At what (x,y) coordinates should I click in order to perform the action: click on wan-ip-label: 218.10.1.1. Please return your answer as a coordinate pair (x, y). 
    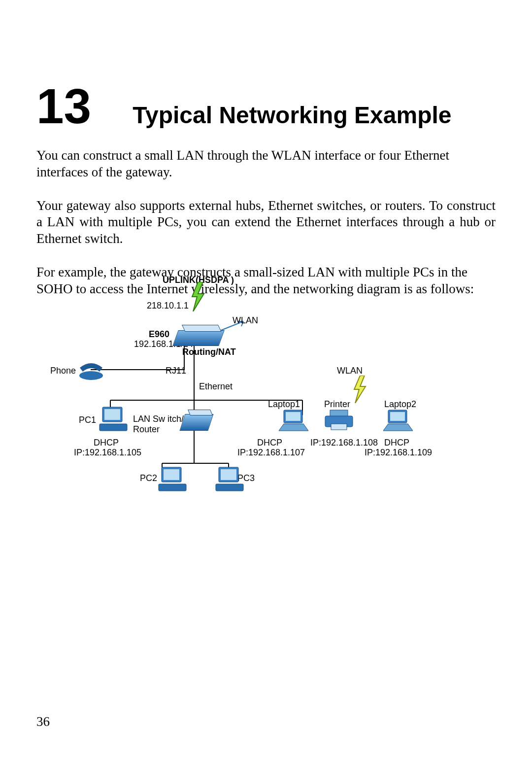
    Looking at the image, I should click on (167, 306).